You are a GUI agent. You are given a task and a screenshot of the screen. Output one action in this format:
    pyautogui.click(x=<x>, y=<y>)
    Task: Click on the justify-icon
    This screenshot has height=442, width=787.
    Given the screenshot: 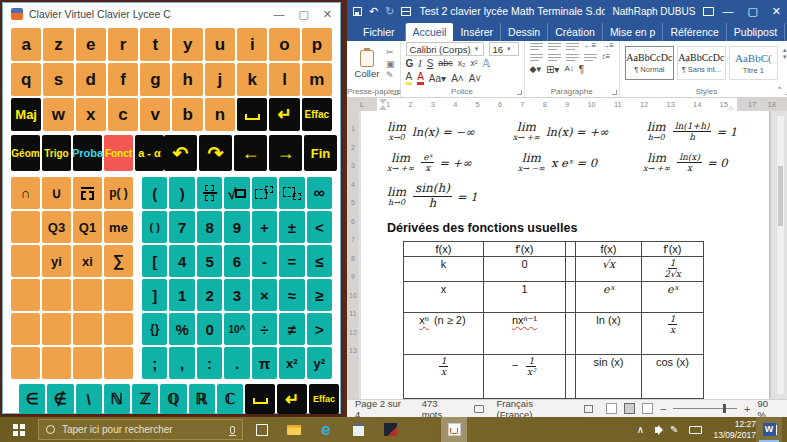 What is the action you would take?
    pyautogui.click(x=590, y=58)
    